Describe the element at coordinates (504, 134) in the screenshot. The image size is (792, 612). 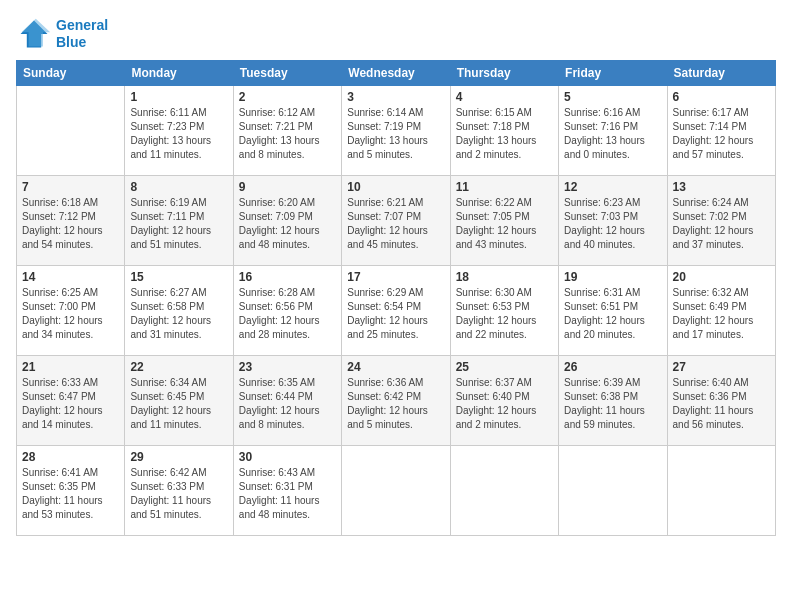
I see `day-info: Sunrise: 6:15 AM Sunset: 7:18 PM Dayligh…` at that location.